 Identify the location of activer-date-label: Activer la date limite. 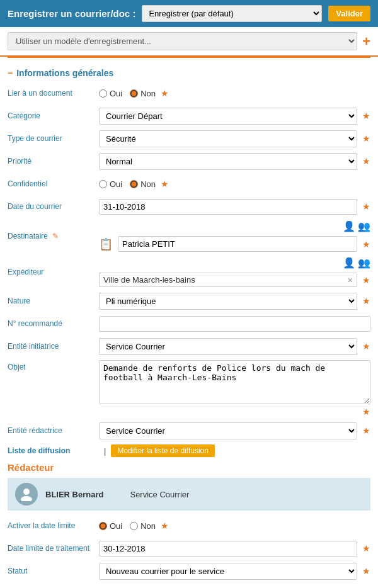
(53, 526).